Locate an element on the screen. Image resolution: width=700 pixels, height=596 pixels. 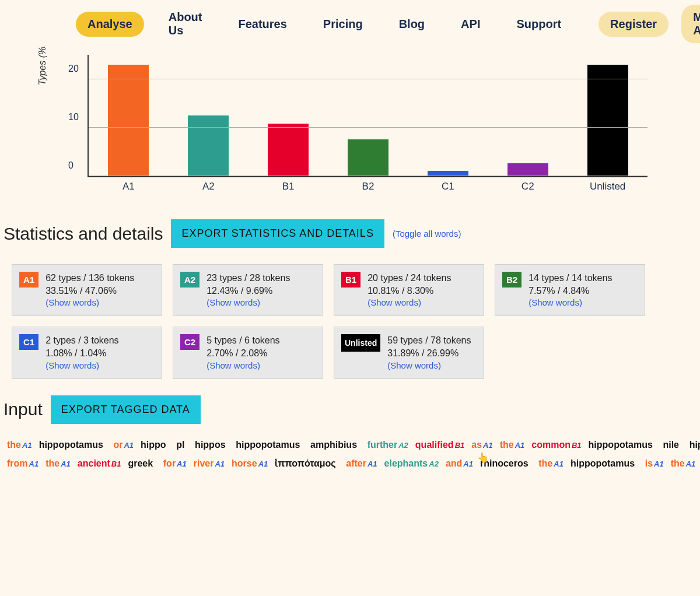
token: common is located at coordinates (551, 444).